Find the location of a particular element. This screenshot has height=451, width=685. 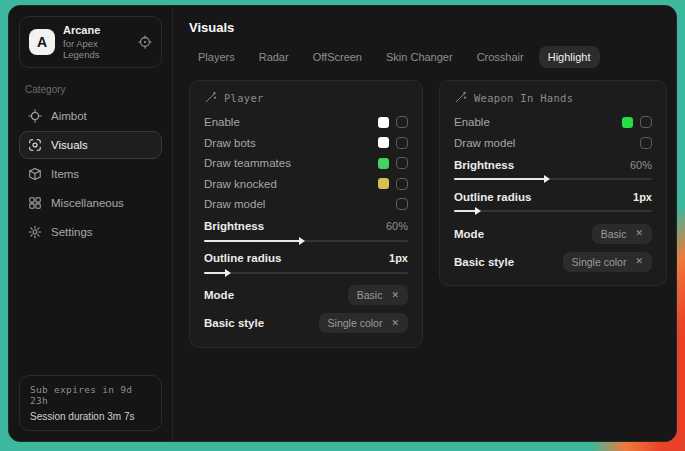

panel-header: Weapon In Hands is located at coordinates (553, 98).